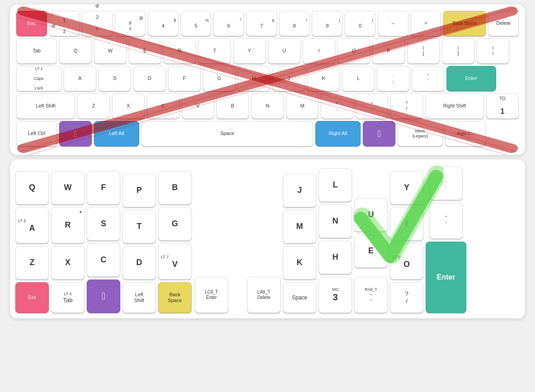 This screenshot has width=535, height=392. Describe the element at coordinates (163, 23) in the screenshot. I see `key-4: $ 4` at that location.